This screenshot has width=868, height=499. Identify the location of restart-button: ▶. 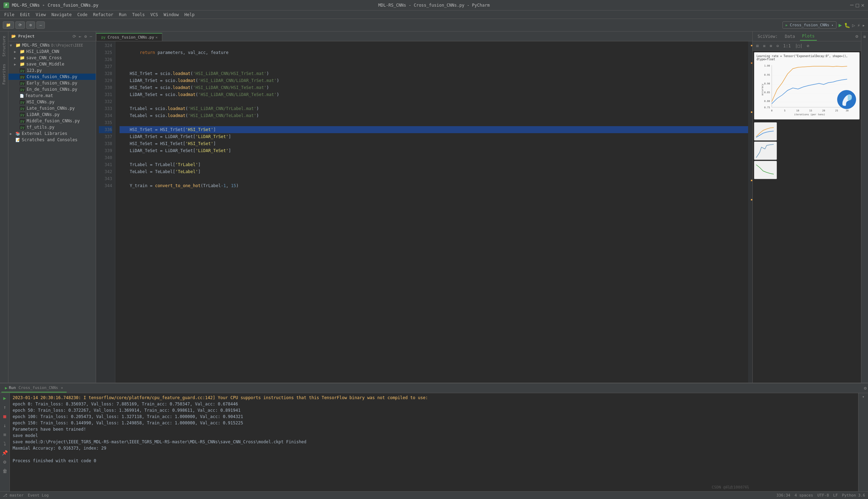
(5, 398).